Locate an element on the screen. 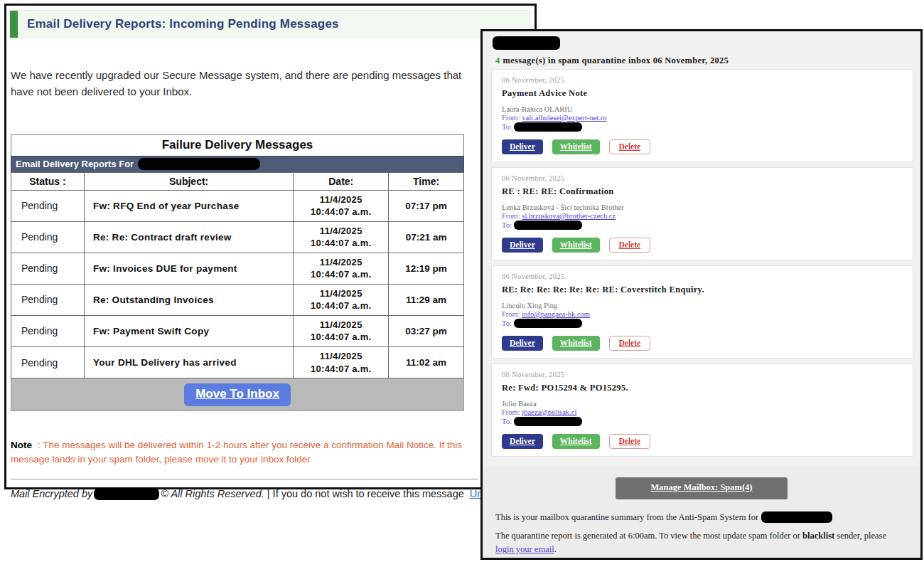 This screenshot has width=924, height=562. sender-email-link: jbaeza@polisak.cl is located at coordinates (549, 413).